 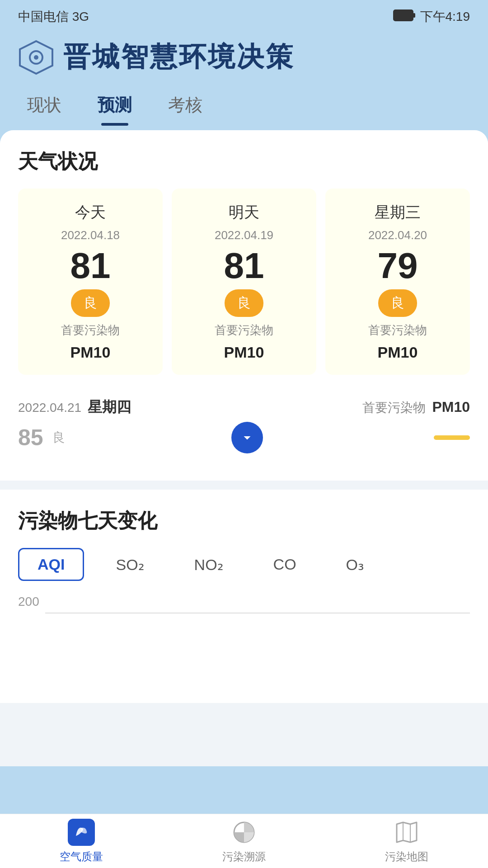 What do you see at coordinates (179, 57) in the screenshot?
I see `app-title: 晋城智慧环境决策` at bounding box center [179, 57].